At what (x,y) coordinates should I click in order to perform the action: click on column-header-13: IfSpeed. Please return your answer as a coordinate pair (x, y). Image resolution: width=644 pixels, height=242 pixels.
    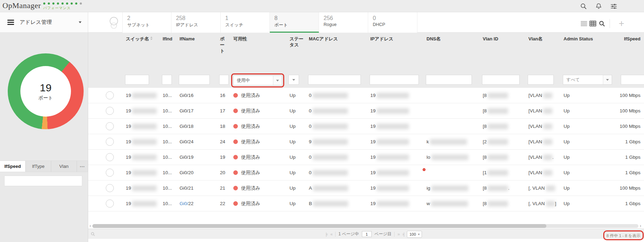
    Looking at the image, I should click on (631, 54).